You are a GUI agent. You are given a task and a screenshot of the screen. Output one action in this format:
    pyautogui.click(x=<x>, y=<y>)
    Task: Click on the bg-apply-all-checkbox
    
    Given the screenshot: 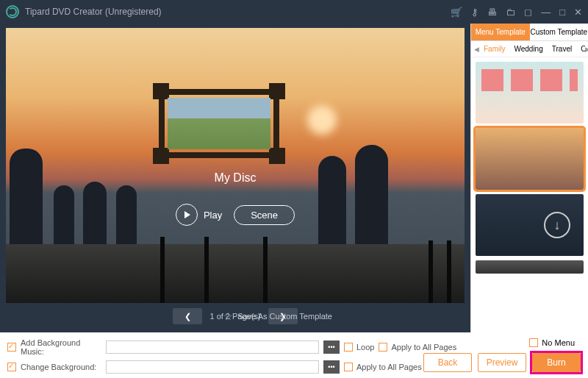 What is the action you would take?
    pyautogui.click(x=348, y=367)
    